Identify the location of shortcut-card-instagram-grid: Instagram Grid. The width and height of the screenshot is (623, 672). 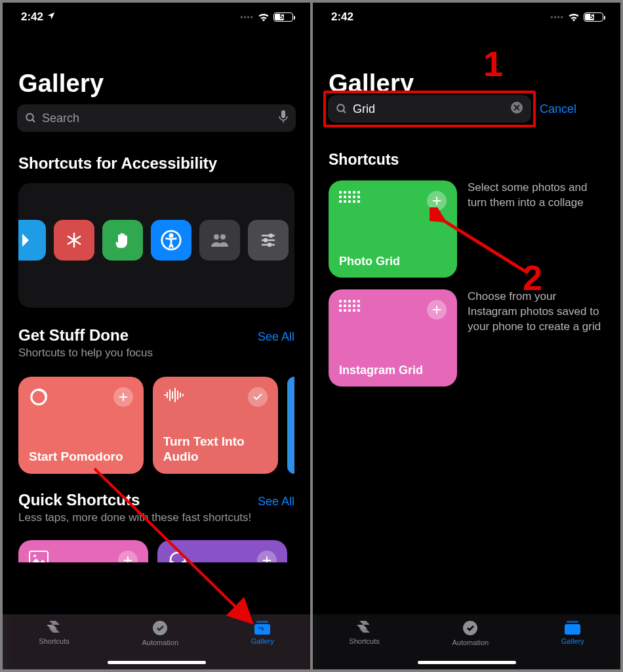
(393, 338).